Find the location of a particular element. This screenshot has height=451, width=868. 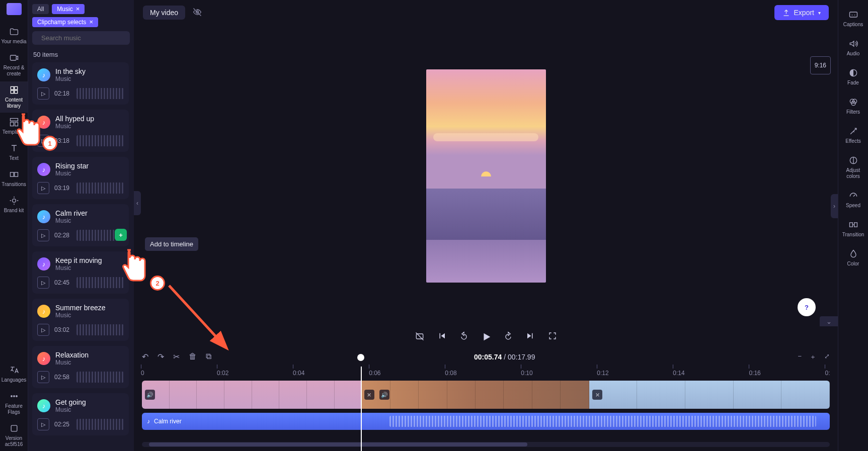

music-track: ♪ Relaxation Music ▷ 02:58 is located at coordinates (81, 367).